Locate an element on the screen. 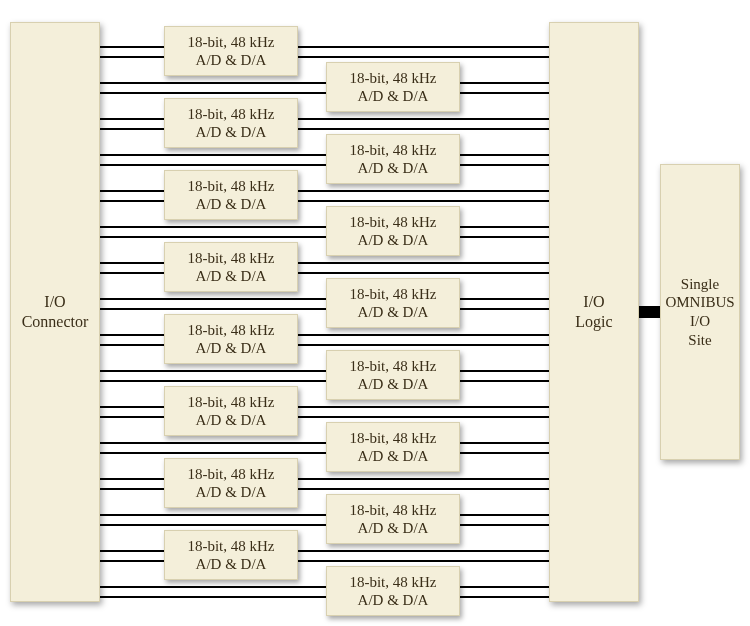  io-logic-line1: I/O is located at coordinates (594, 302).